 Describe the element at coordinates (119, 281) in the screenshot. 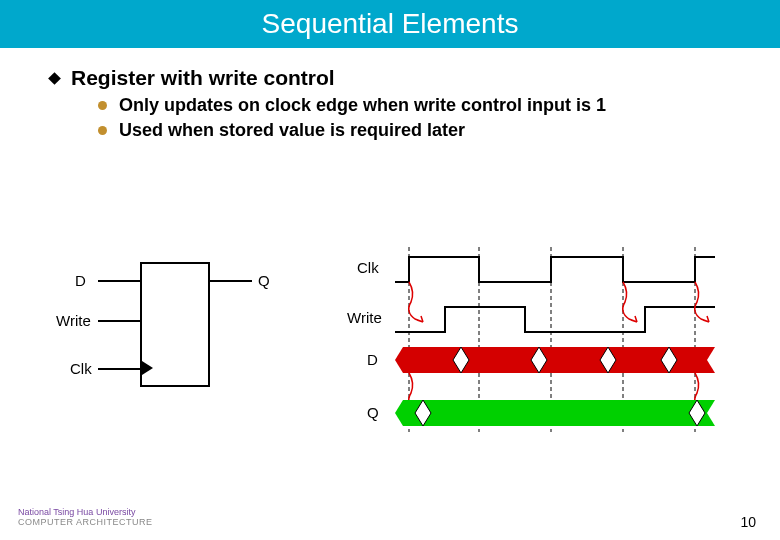

I see `wire-d` at that location.